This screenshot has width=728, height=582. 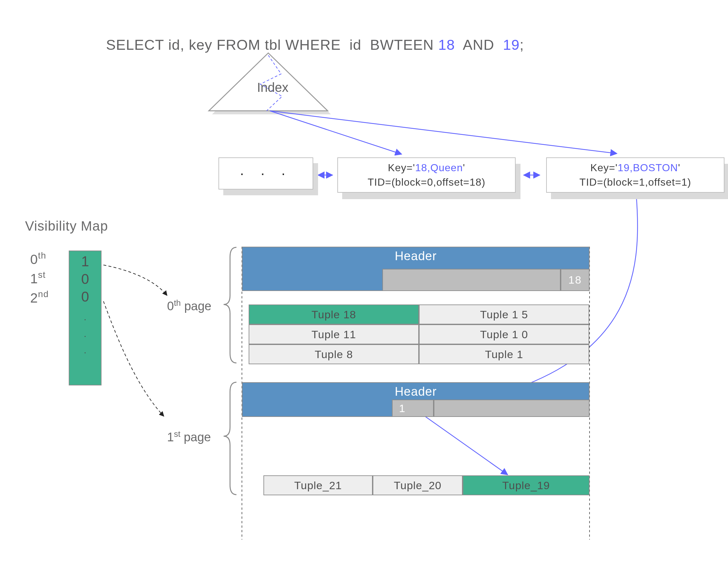 I want to click on vm-bit-1: 0, so click(x=85, y=279).